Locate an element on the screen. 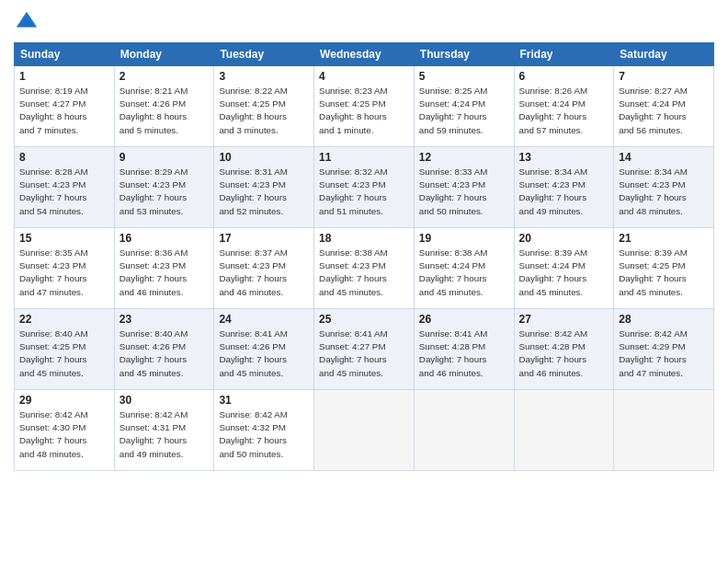  day-number: 21 is located at coordinates (664, 238).